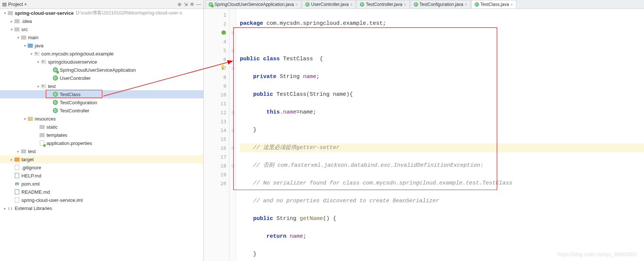 The height and width of the screenshot is (261, 644). What do you see at coordinates (248, 130) in the screenshot?
I see `code-text: }` at bounding box center [248, 130].